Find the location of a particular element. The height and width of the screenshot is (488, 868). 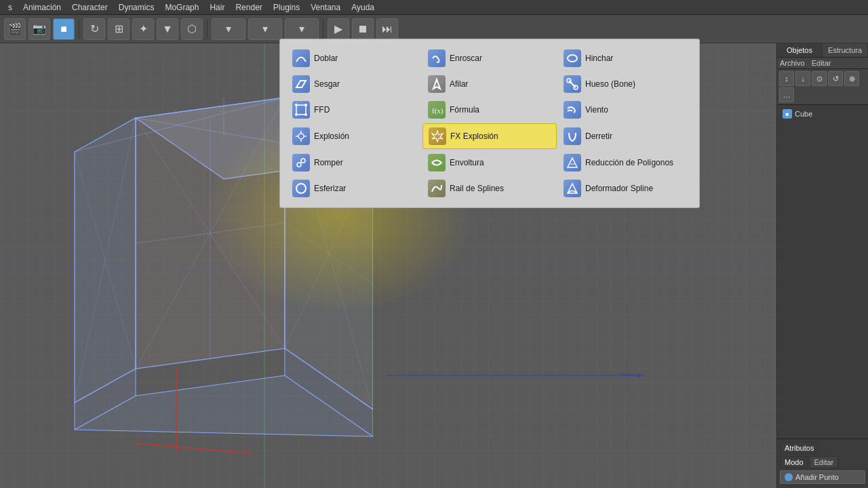

object-cube: ■ Cube is located at coordinates (823, 114).